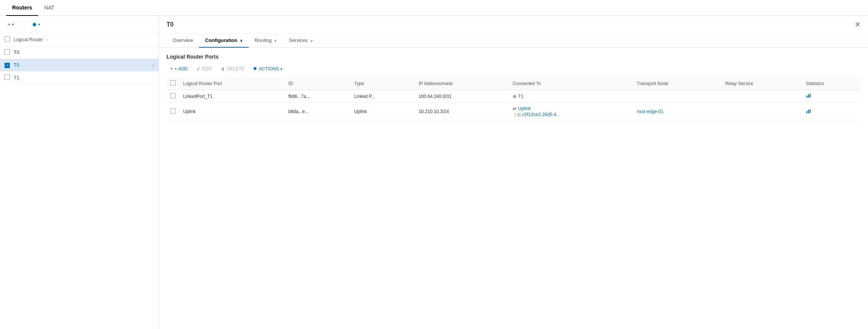 Image resolution: width=868 pixels, height=329 pixels. What do you see at coordinates (13, 24) in the screenshot?
I see `add-chevron: ▾` at bounding box center [13, 24].